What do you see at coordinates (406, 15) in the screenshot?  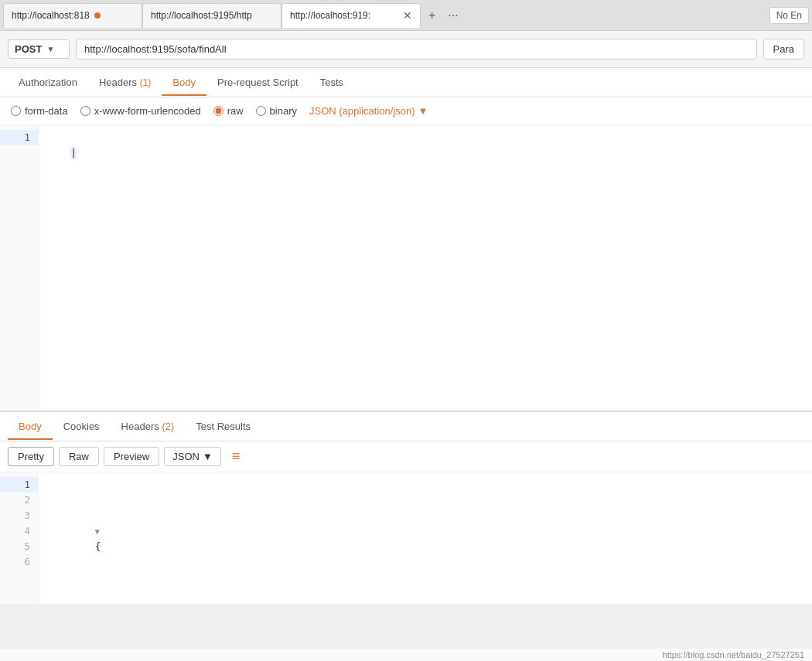 I see `browser-tab-bar: http://localhost:818 http://localhost:91…` at bounding box center [406, 15].